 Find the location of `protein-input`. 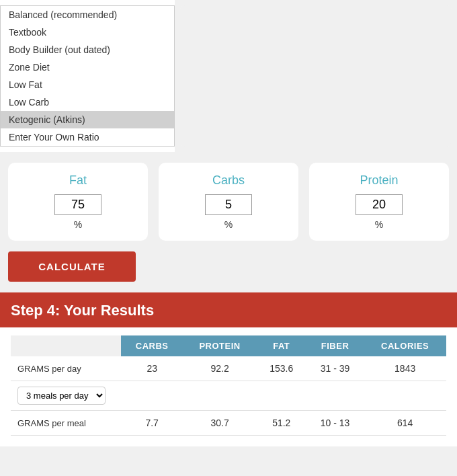

protein-input is located at coordinates (379, 204).